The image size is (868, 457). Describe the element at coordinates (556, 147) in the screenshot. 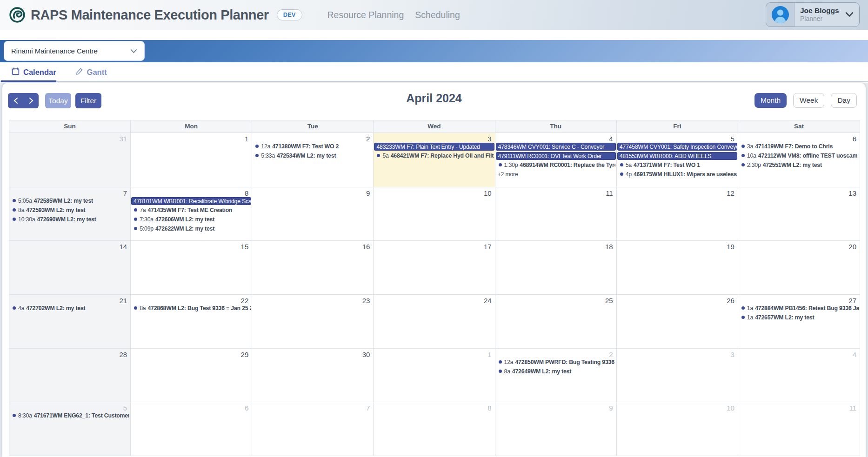

I see `event-block: 478346WM CVY001: Service C - Conveyor` at that location.